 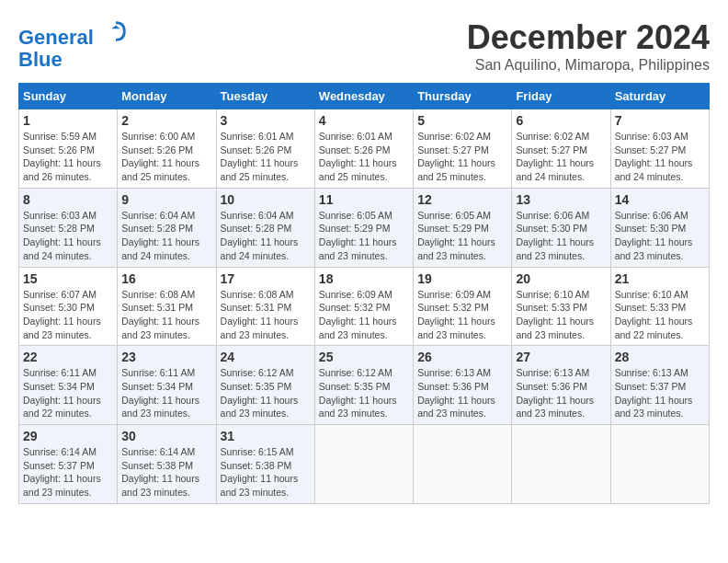 I want to click on calendar-cell: 17Sunrise: 6:08 AMSunset: 5:31 PMDayligh…, so click(x=265, y=306).